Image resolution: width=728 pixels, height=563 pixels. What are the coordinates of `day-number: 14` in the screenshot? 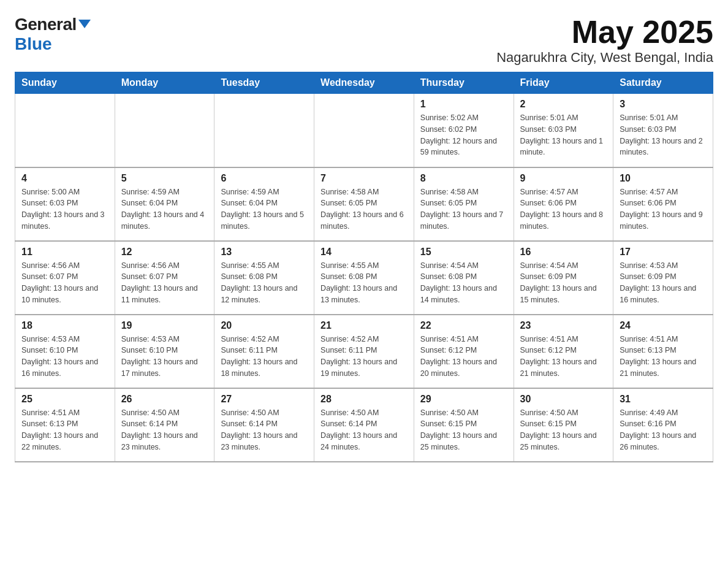 It's located at (364, 252).